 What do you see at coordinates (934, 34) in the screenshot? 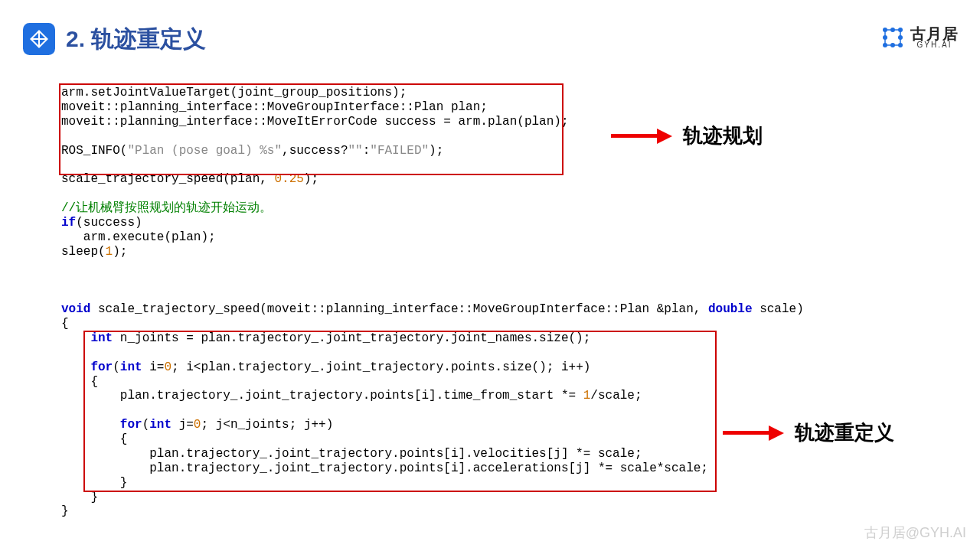
I see `brand-name: 古月居` at bounding box center [934, 34].